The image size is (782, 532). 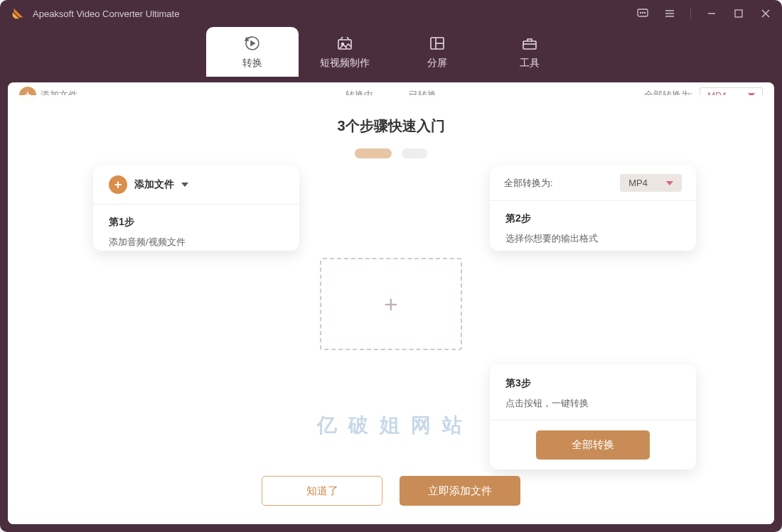 What do you see at coordinates (252, 43) in the screenshot?
I see `convert-icon` at bounding box center [252, 43].